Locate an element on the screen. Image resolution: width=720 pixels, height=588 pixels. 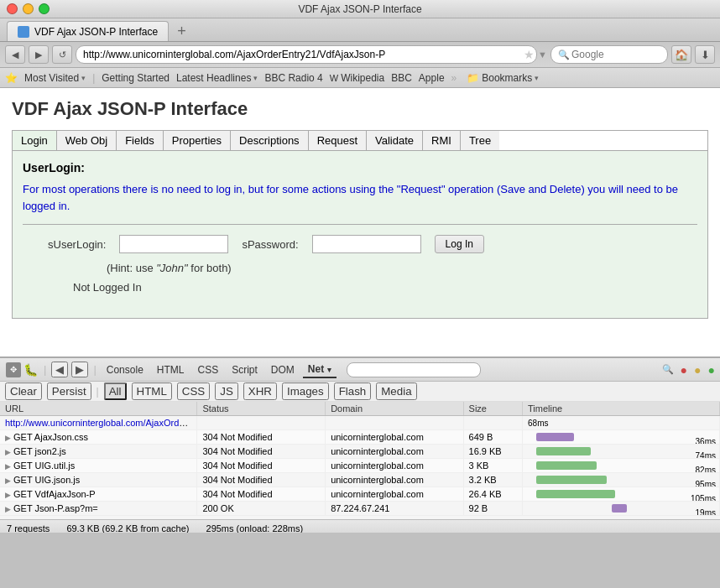
username-input is located at coordinates (174, 244).